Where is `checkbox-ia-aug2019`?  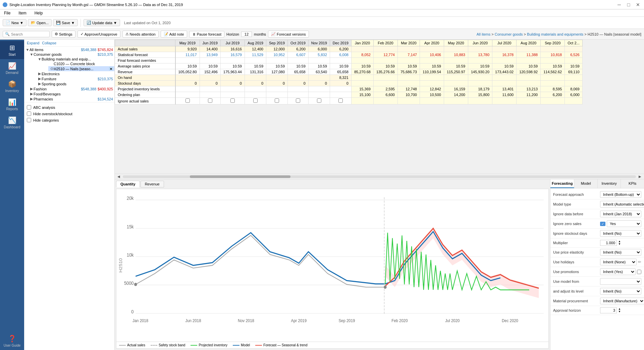 checkbox-ia-aug2019 is located at coordinates (256, 101).